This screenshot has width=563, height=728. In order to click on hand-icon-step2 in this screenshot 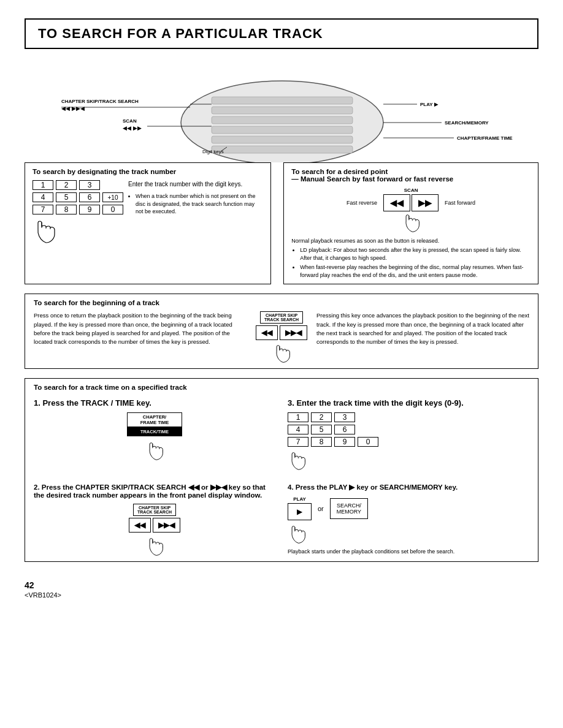, I will do `click(155, 545)`.